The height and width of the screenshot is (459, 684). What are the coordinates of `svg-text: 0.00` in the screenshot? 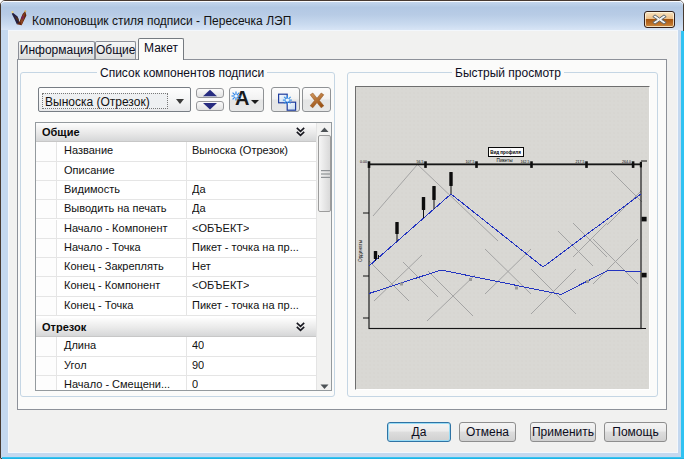 It's located at (364, 162).